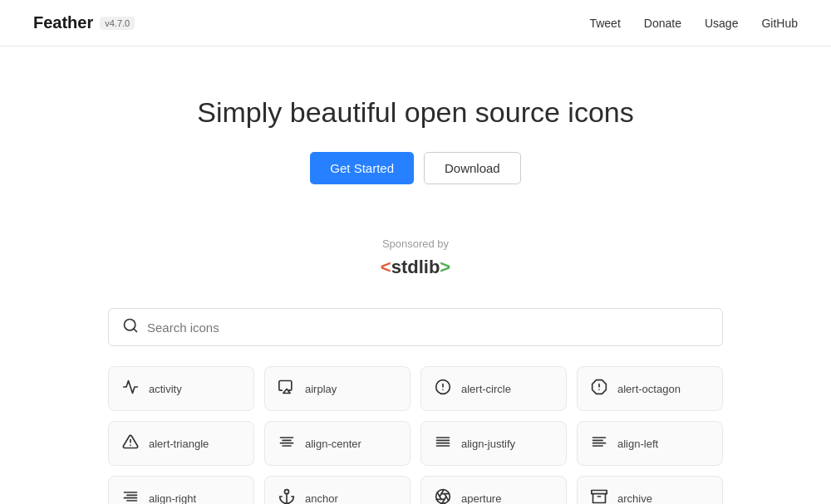 The width and height of the screenshot is (831, 504). What do you see at coordinates (130, 389) in the screenshot?
I see `activity-icon` at bounding box center [130, 389].